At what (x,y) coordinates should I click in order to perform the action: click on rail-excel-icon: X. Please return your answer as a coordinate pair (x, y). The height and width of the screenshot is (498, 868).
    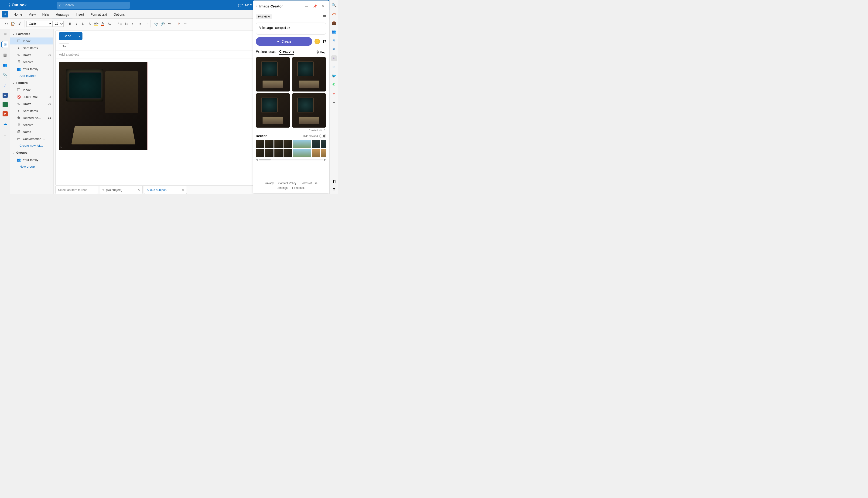
    Looking at the image, I should click on (5, 105).